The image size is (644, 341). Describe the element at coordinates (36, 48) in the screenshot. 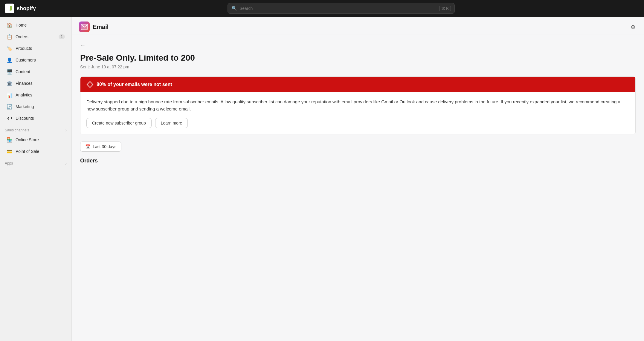

I see `sidebar-item-products: 🏷️ Products` at that location.